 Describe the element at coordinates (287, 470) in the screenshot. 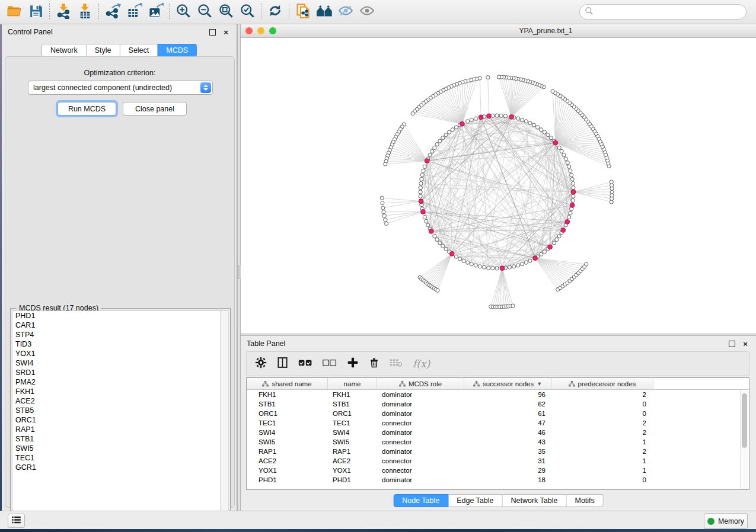

I see `cell-shared: YOX1` at that location.